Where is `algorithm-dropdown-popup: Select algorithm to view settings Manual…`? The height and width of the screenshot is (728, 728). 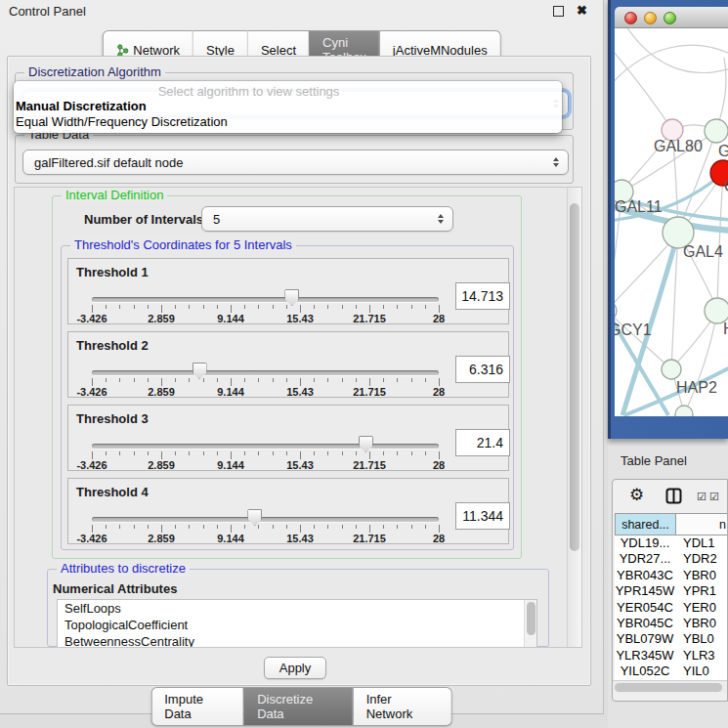 algorithm-dropdown-popup: Select algorithm to view settings Manual… is located at coordinates (287, 107).